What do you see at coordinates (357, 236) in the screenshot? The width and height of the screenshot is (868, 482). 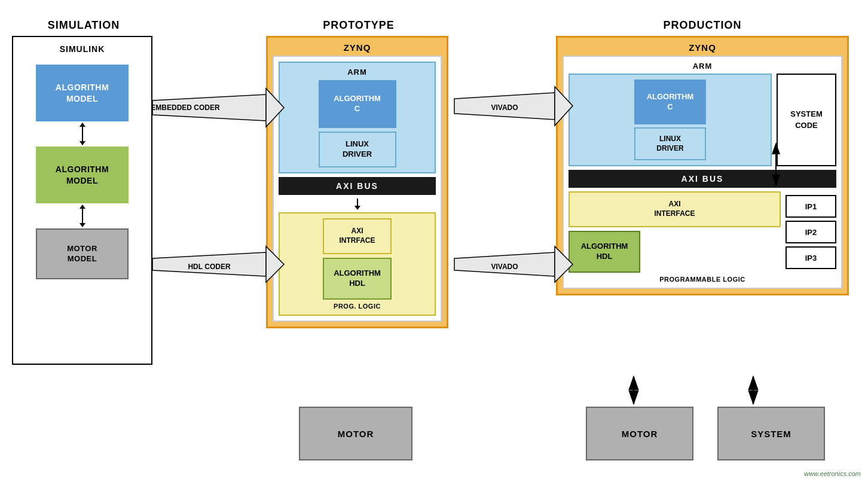 I see `proto-axi-interface: AXIINTRFACE` at bounding box center [357, 236].